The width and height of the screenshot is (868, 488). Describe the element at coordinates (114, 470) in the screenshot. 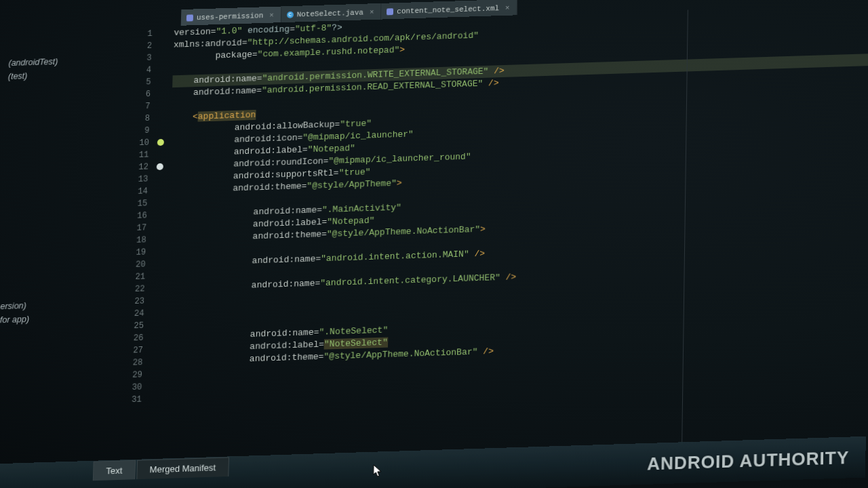

I see `tab-text: Text` at that location.